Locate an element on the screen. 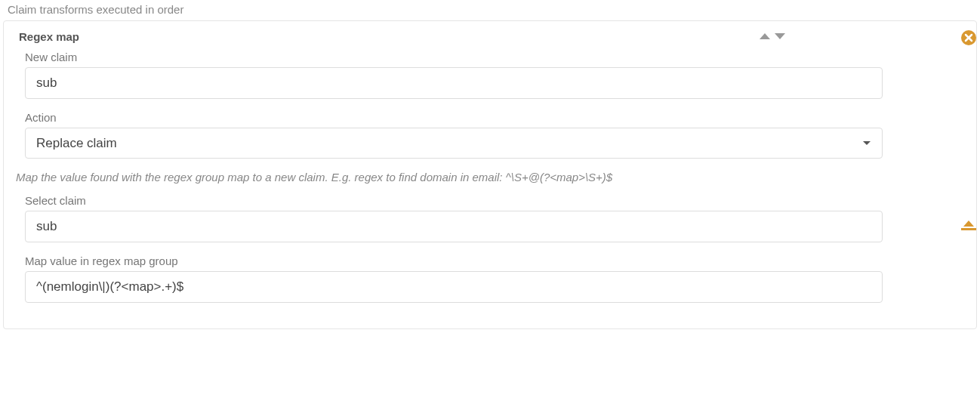 The height and width of the screenshot is (404, 980). new-claim-input is located at coordinates (454, 83).